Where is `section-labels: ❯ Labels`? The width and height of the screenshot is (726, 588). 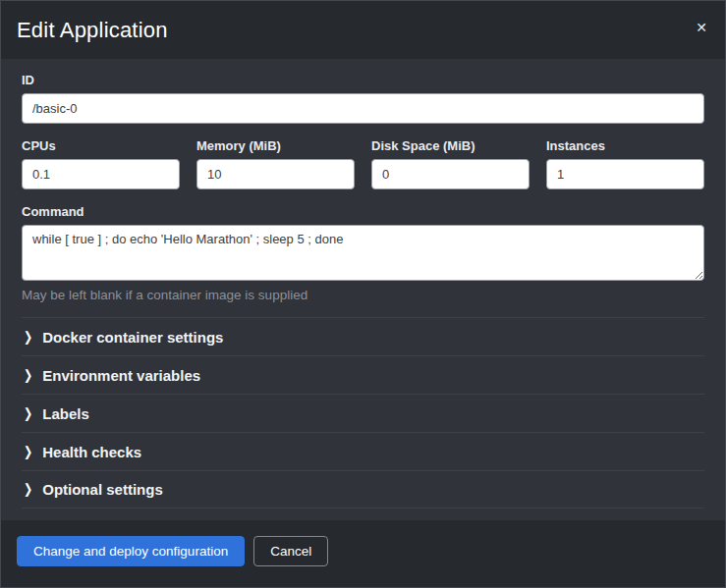 section-labels: ❯ Labels is located at coordinates (363, 412).